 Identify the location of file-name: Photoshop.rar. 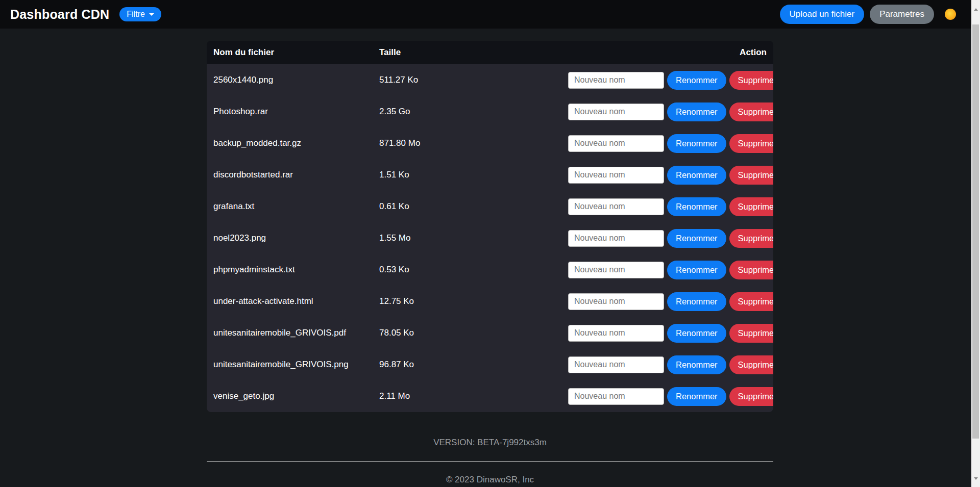
(296, 112).